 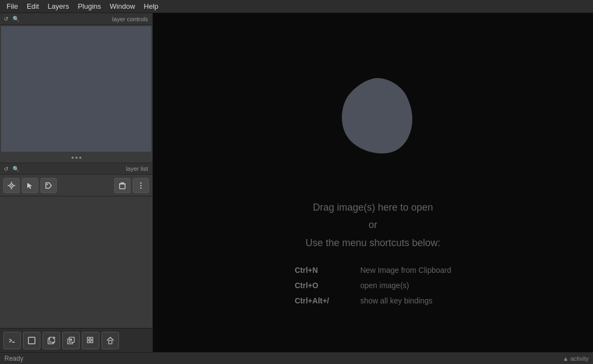 I want to click on square-button, so click(x=32, y=341).